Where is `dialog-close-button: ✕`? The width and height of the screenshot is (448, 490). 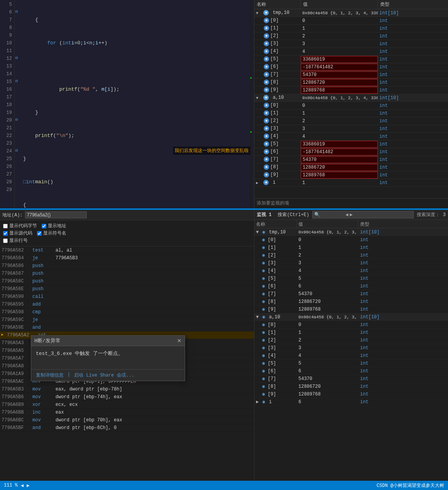 dialog-close-button: ✕ is located at coordinates (179, 341).